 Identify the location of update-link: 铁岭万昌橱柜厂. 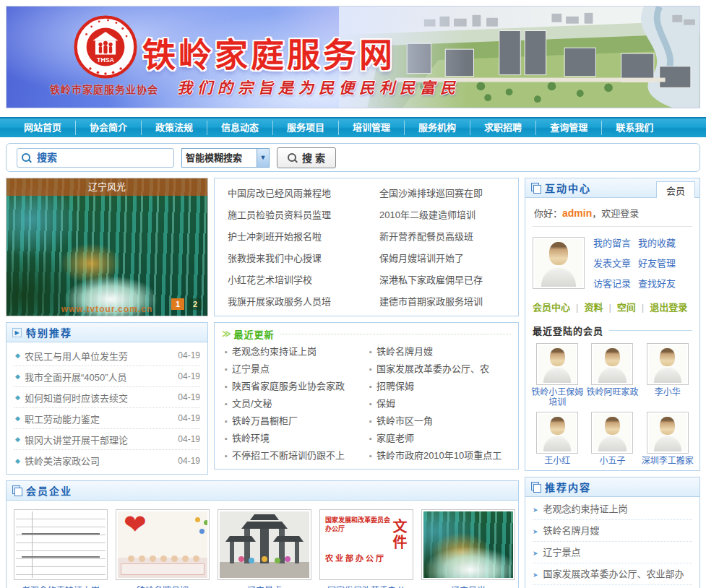
(294, 421).